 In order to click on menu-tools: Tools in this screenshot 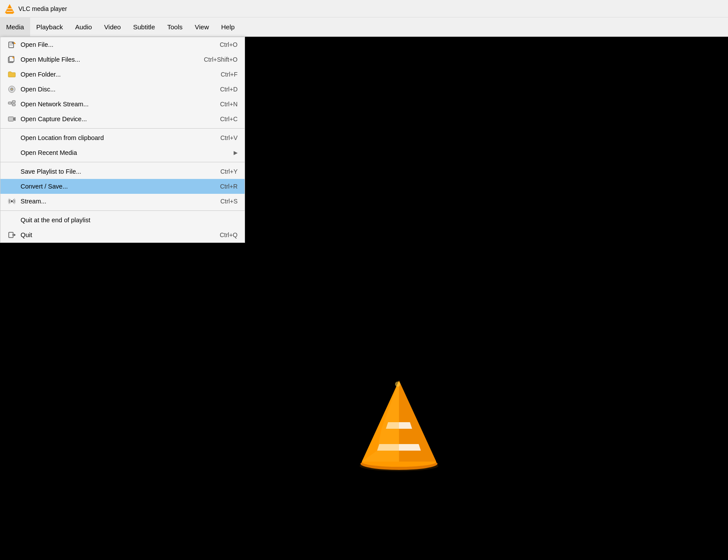, I will do `click(175, 27)`.